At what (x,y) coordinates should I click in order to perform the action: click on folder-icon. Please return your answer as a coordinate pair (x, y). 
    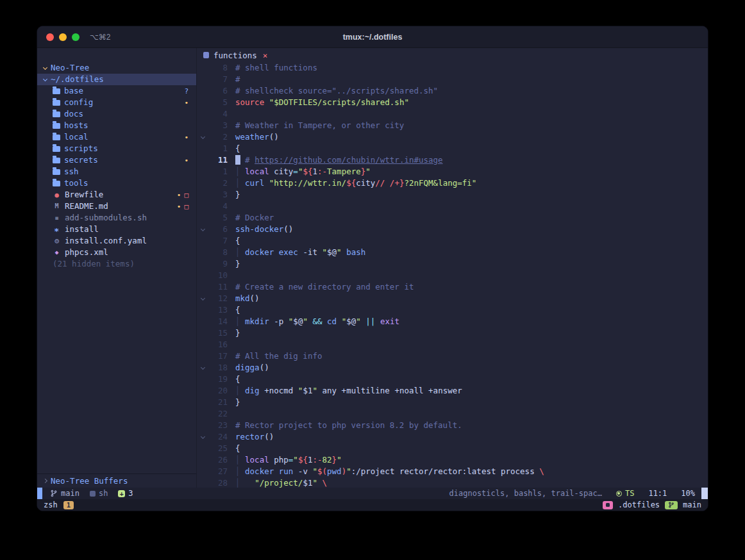
    Looking at the image, I should click on (56, 183).